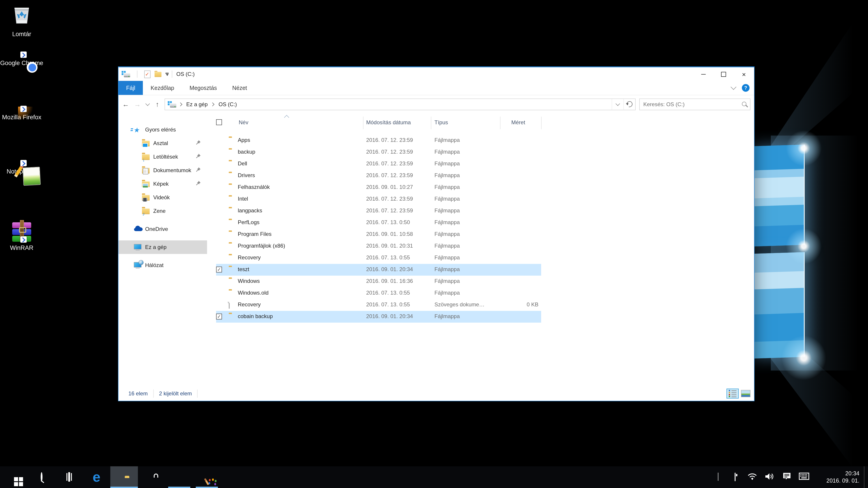 Image resolution: width=868 pixels, height=488 pixels. What do you see at coordinates (629, 104) in the screenshot?
I see `refresh-button` at bounding box center [629, 104].